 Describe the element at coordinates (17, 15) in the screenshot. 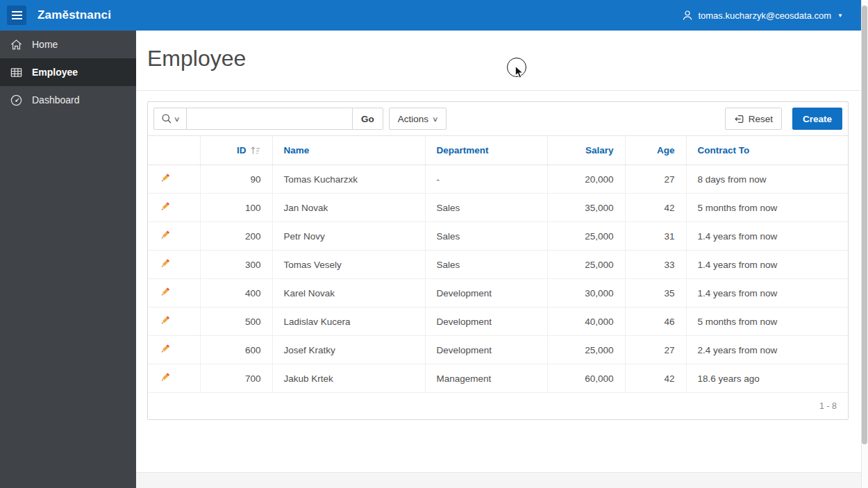

I see `hamburger-menu-button` at that location.